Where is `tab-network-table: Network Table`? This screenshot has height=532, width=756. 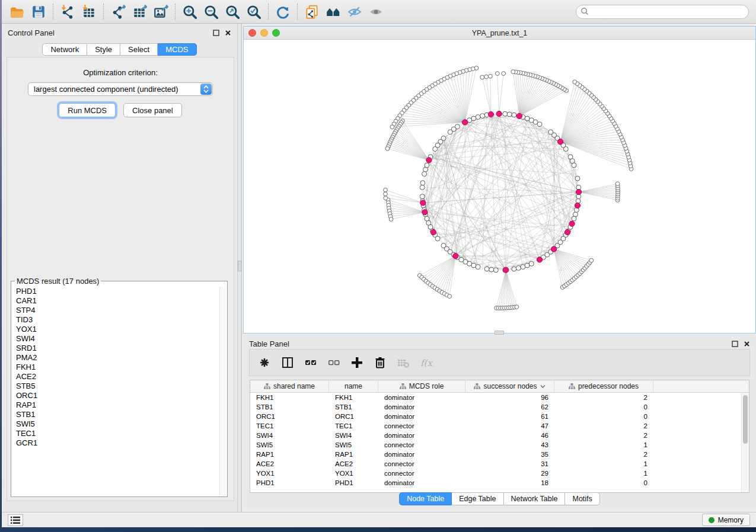
tab-network-table: Network Table is located at coordinates (535, 499).